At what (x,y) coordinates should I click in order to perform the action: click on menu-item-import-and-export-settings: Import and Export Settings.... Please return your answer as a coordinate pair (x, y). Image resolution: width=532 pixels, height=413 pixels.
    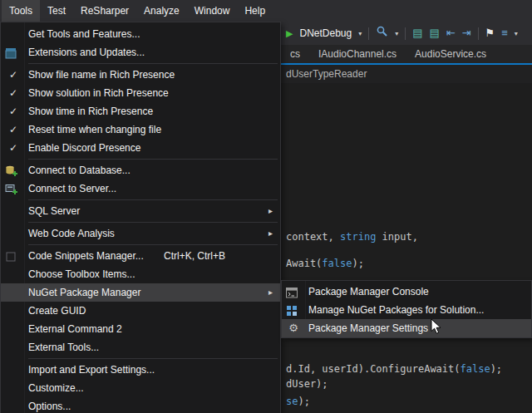
    Looking at the image, I should click on (140, 370).